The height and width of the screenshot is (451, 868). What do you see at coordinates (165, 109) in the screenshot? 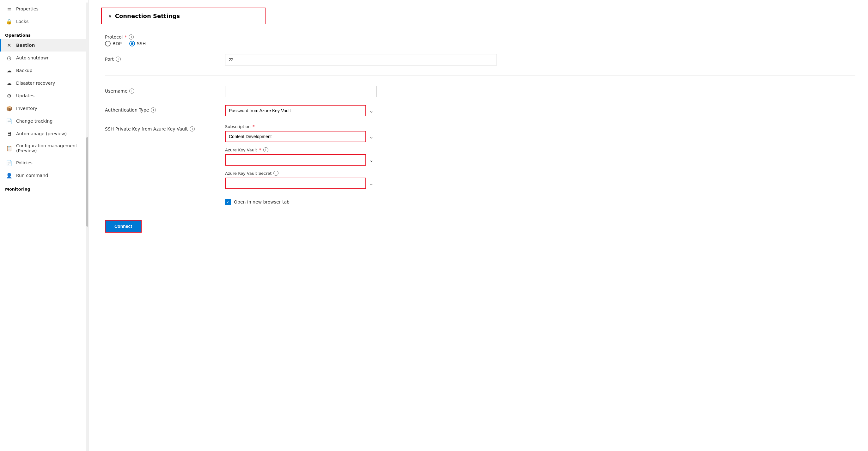
I see `auth-type-label-col: Authentication Type i` at bounding box center [165, 109].